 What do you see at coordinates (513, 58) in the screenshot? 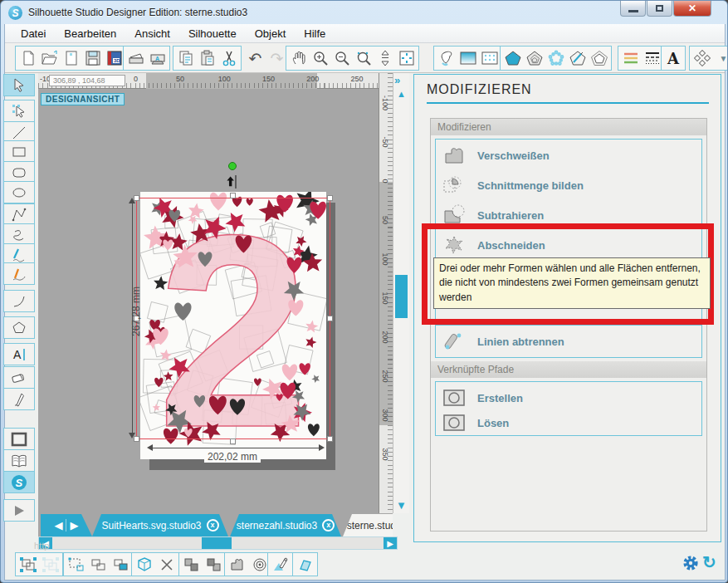
I see `shape-fill-icon` at bounding box center [513, 58].